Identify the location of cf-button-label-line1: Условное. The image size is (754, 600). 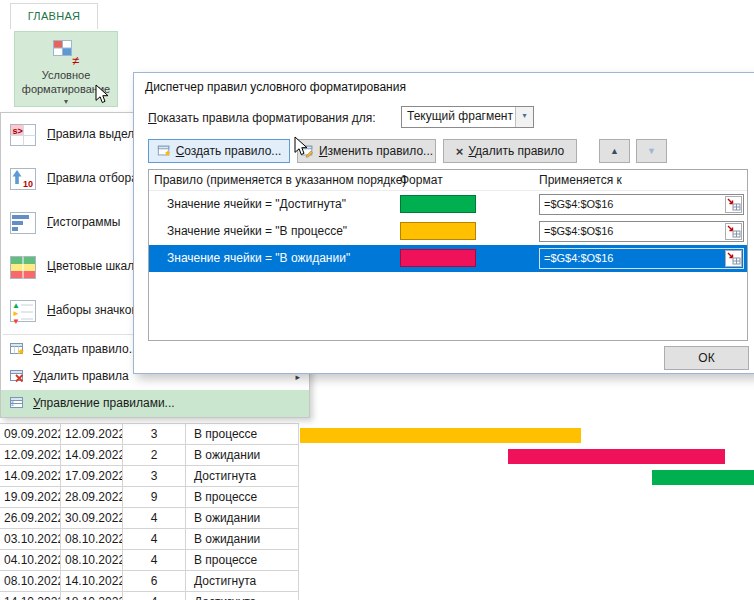
(66, 75).